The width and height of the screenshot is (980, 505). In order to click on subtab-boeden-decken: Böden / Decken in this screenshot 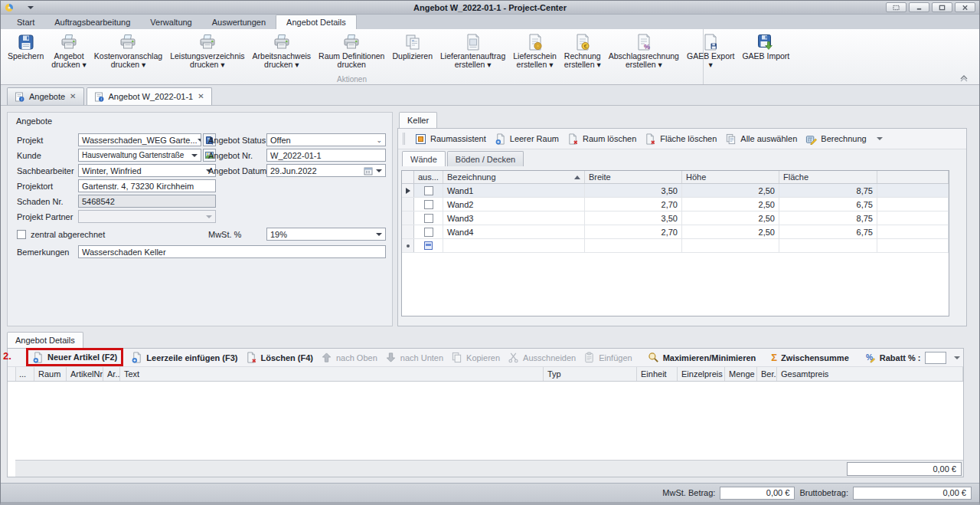, I will do `click(485, 159)`.